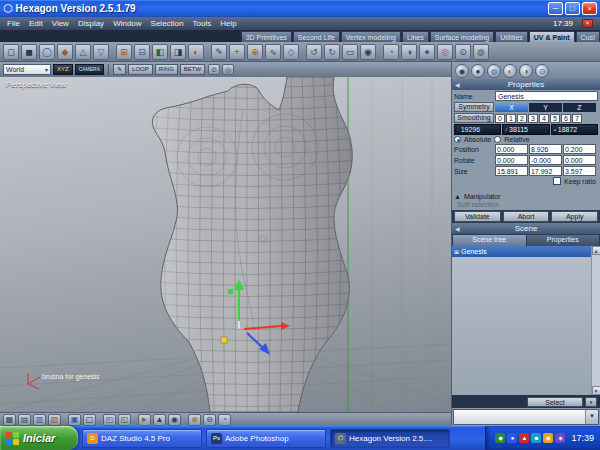 This screenshot has height=450, width=600. Describe the element at coordinates (580, 160) in the screenshot. I see `rotate-z-input` at that location.